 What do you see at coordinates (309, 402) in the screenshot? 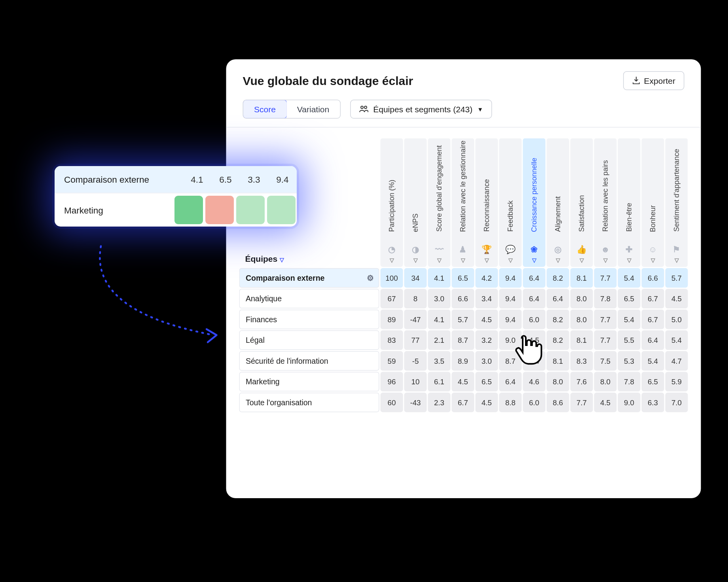
I see `row-label: Toute l'organisation` at bounding box center [309, 402].